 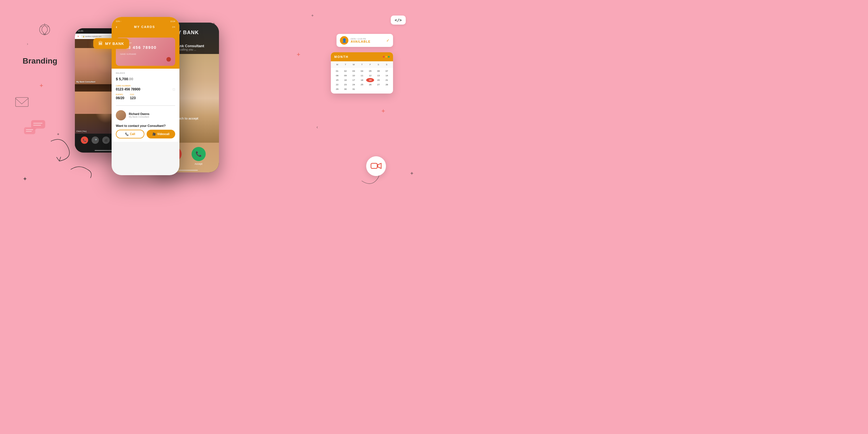 What do you see at coordinates (345, 71) in the screenshot?
I see `cal-day: 02` at bounding box center [345, 71].